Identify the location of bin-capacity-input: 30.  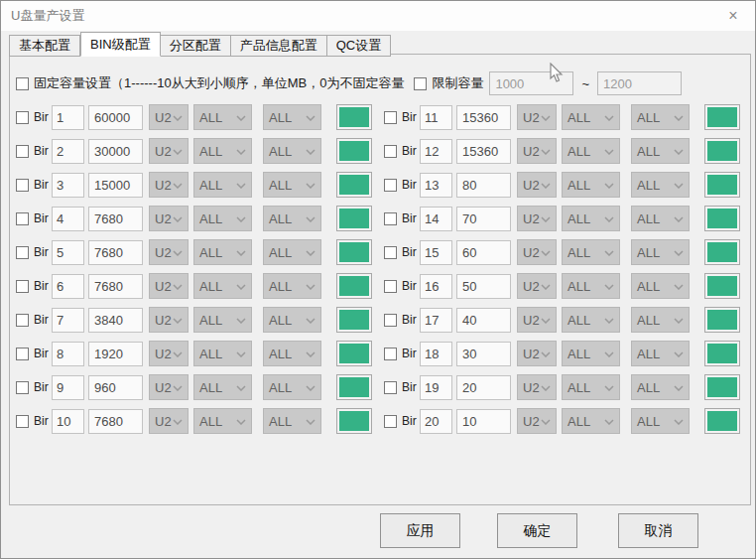
(484, 353).